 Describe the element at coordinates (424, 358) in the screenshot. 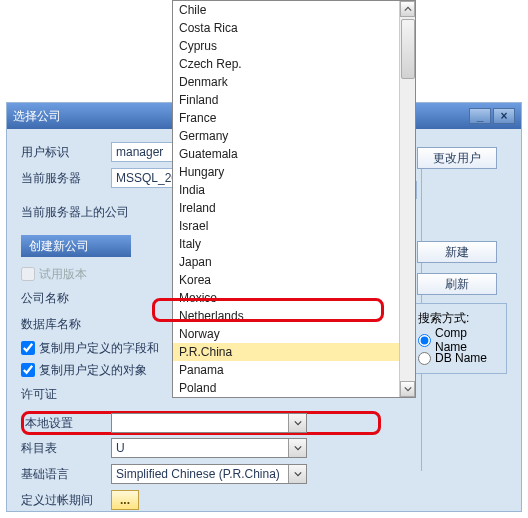

I see `radio-db-name` at that location.